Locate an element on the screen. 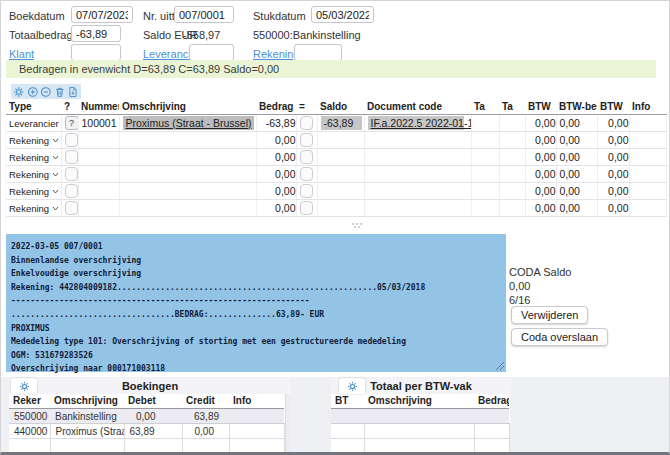  boekingen-settings-tab is located at coordinates (24, 386).